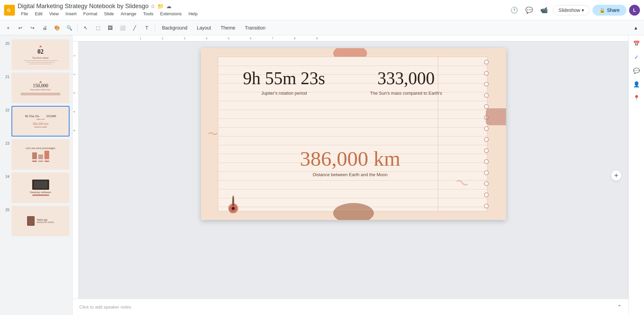 The height and width of the screenshot is (315, 644). I want to click on theme-button: Theme, so click(228, 28).